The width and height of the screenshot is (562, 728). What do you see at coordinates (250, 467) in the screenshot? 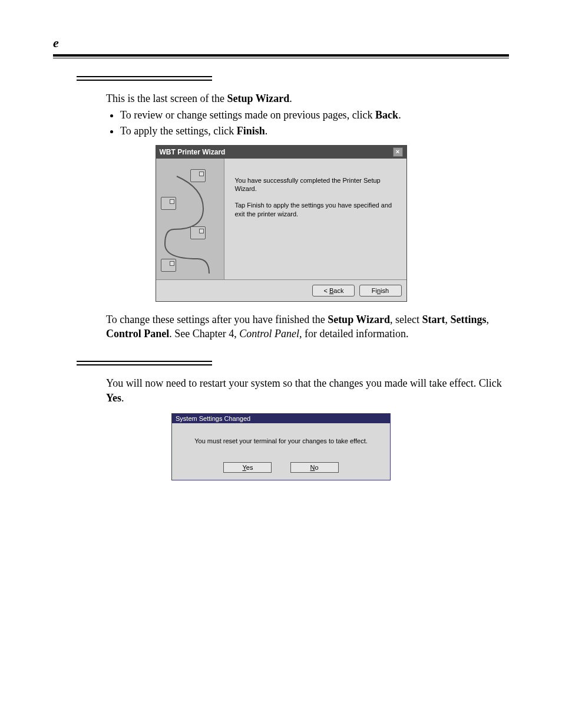
I see `yes-rest: es` at bounding box center [250, 467].